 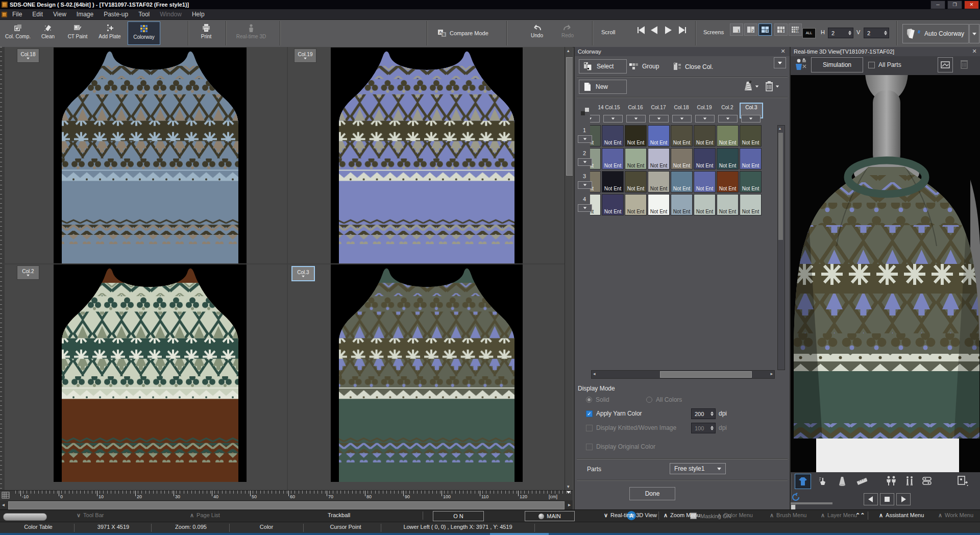 What do you see at coordinates (841, 33) in the screenshot?
I see `h-count-spinner: 2` at bounding box center [841, 33].